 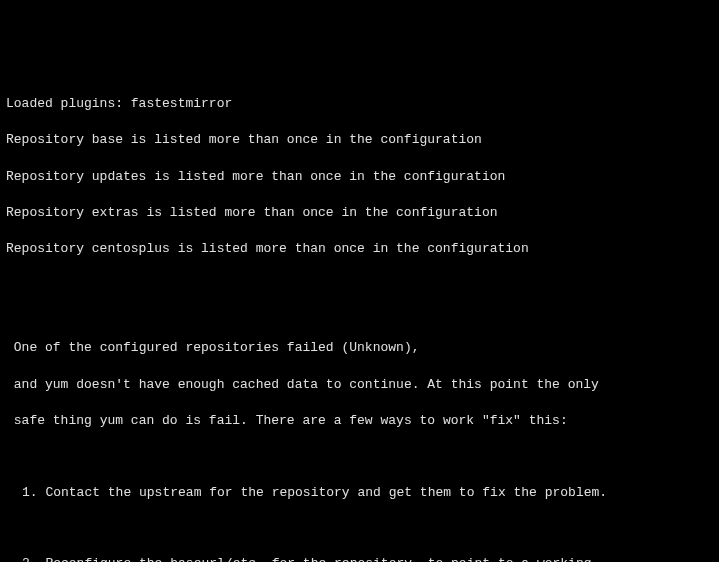 I want to click on repo-warning-extras: Repository extras is listed more than on…, so click(x=360, y=213).